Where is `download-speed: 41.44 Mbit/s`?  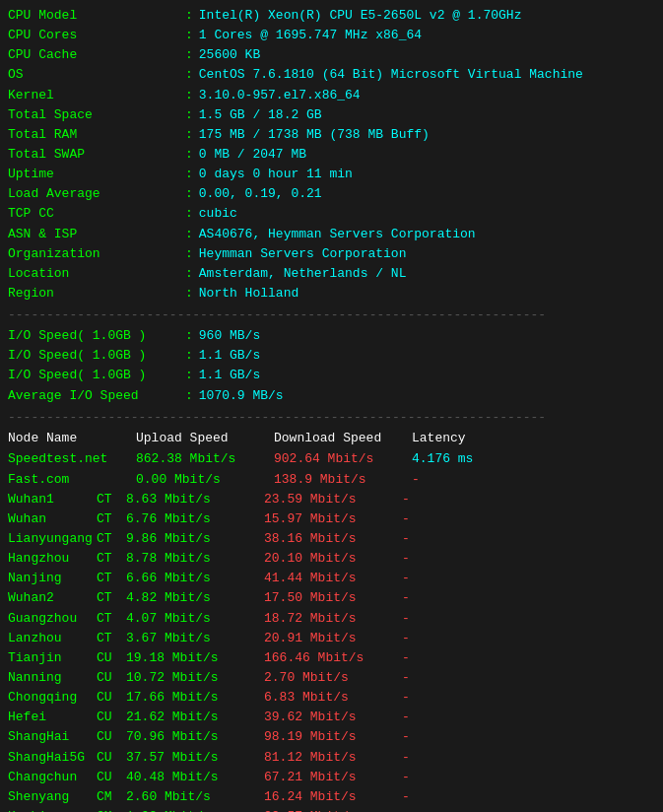 download-speed: 41.44 Mbit/s is located at coordinates (333, 578).